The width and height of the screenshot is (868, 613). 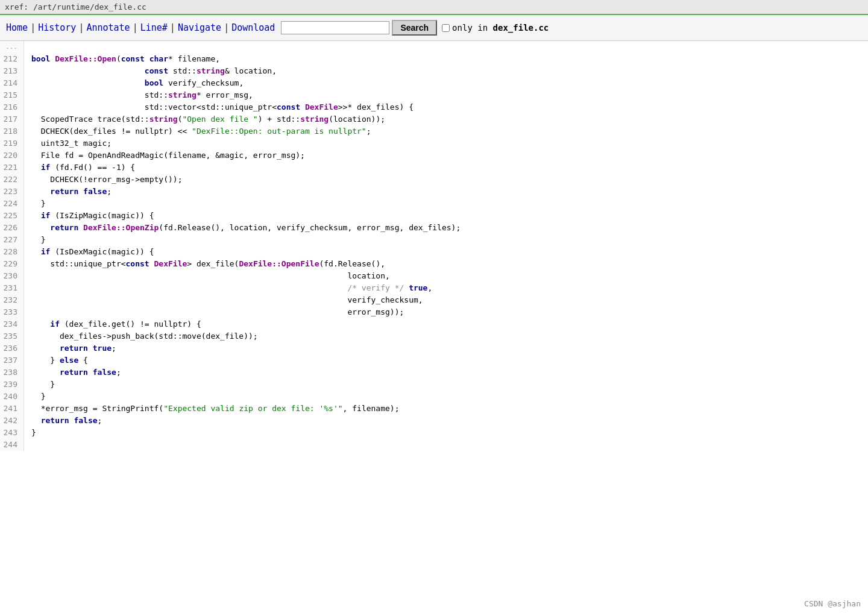 What do you see at coordinates (434, 421) in the screenshot?
I see `code-row-242: 242 return false;` at bounding box center [434, 421].